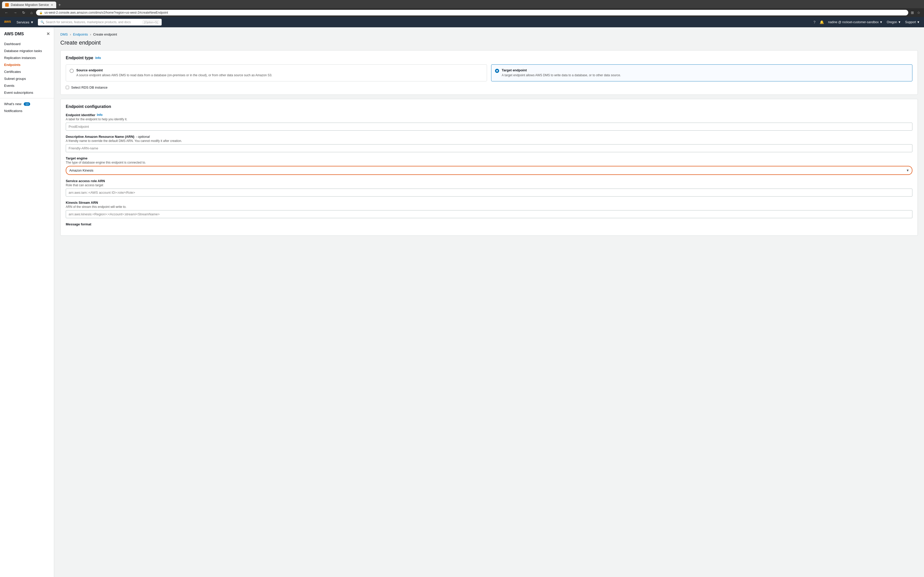 Image resolution: width=924 pixels, height=577 pixels. What do you see at coordinates (143, 137) in the screenshot?
I see `arn-optional: - optional` at bounding box center [143, 137].